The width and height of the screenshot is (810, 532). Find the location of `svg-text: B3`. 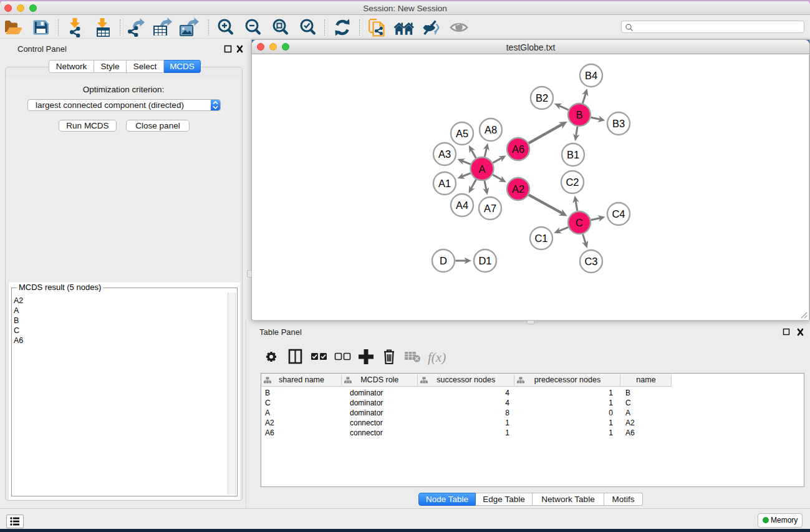

svg-text: B3 is located at coordinates (619, 123).